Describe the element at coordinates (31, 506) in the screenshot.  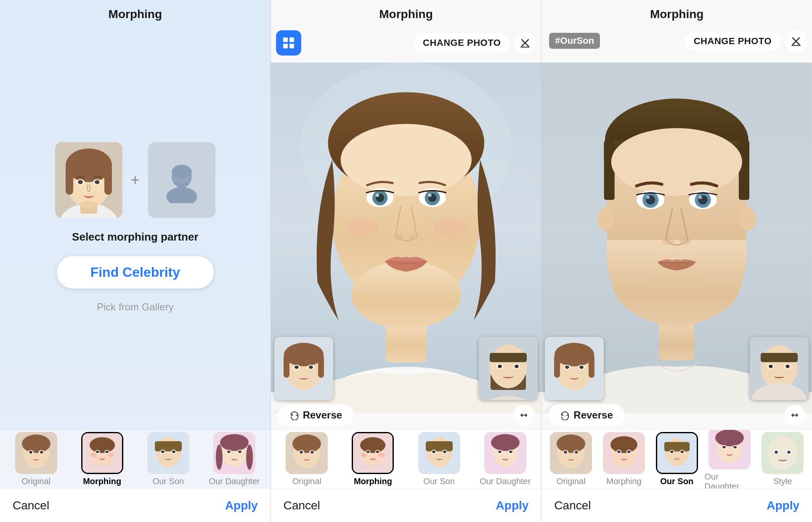
I see `panel1-cancel-button: Cancel` at that location.